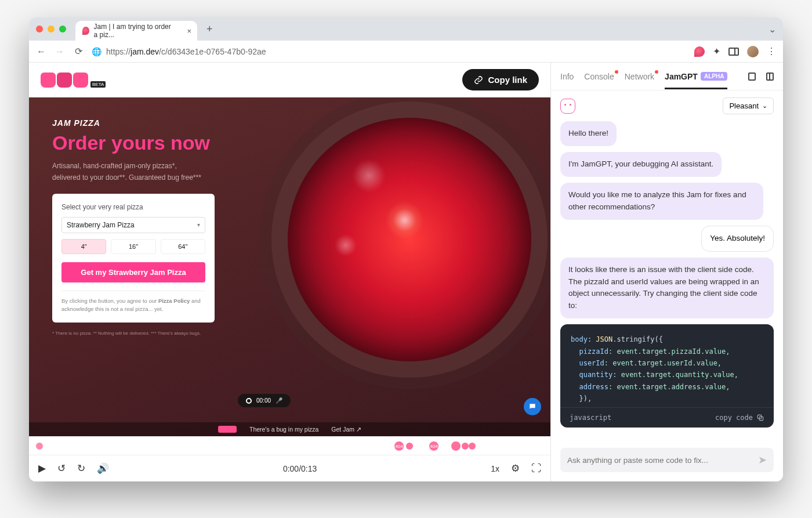 The image size is (812, 518). I want to click on copy-link-button: Copy link, so click(501, 80).